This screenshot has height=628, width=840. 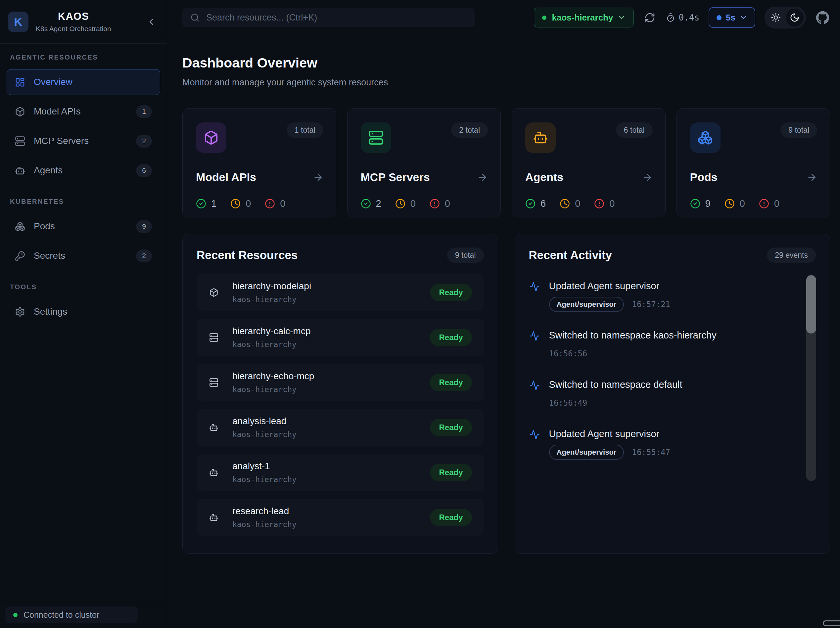 I want to click on failed-count: 0, so click(x=440, y=204).